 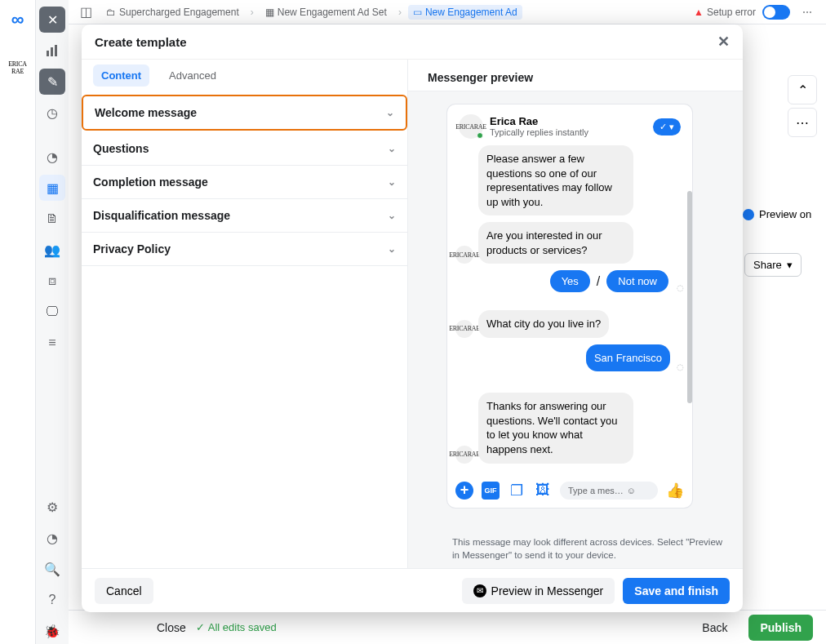 I want to click on composer-gif-icon: GIF, so click(x=491, y=491).